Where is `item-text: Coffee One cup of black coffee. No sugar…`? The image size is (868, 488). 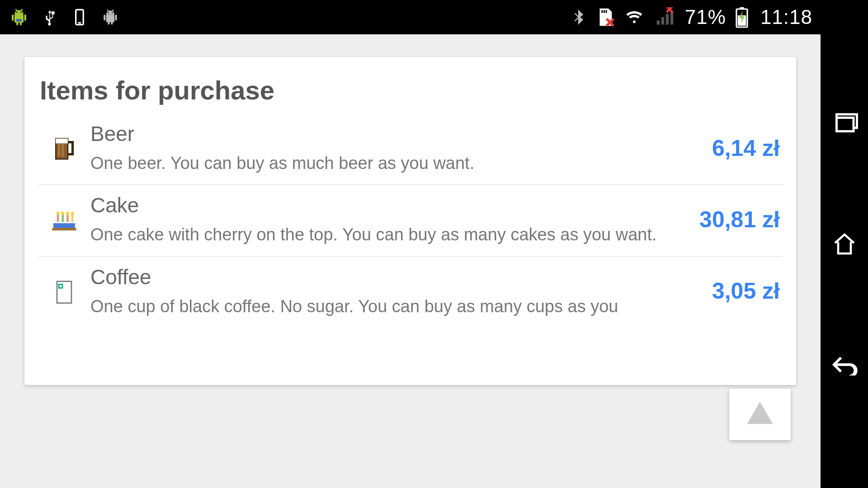 item-text: Coffee One cup of black coffee. No sugar… is located at coordinates (396, 291).